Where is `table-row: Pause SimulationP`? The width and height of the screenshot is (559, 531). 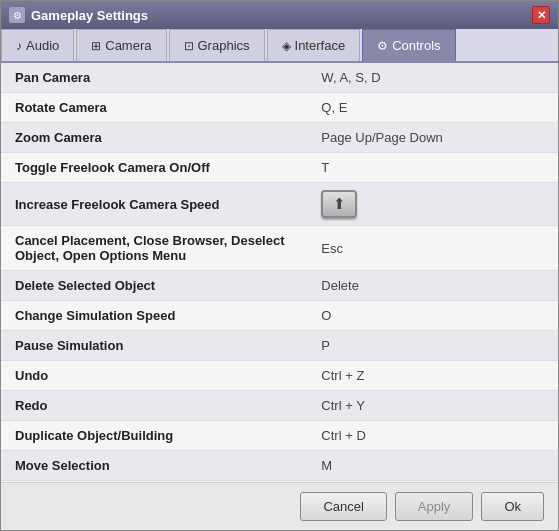 table-row: Pause SimulationP is located at coordinates (280, 346).